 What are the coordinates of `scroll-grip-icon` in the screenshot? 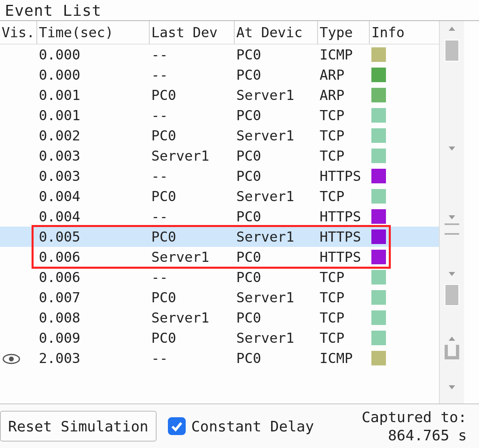 It's located at (452, 229).